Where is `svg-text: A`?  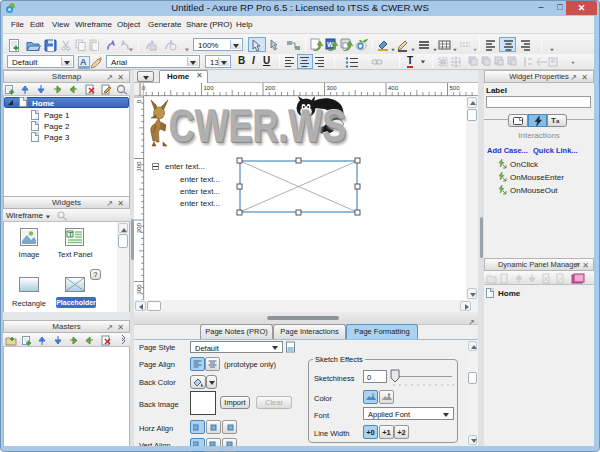
svg-text: A is located at coordinates (84, 62).